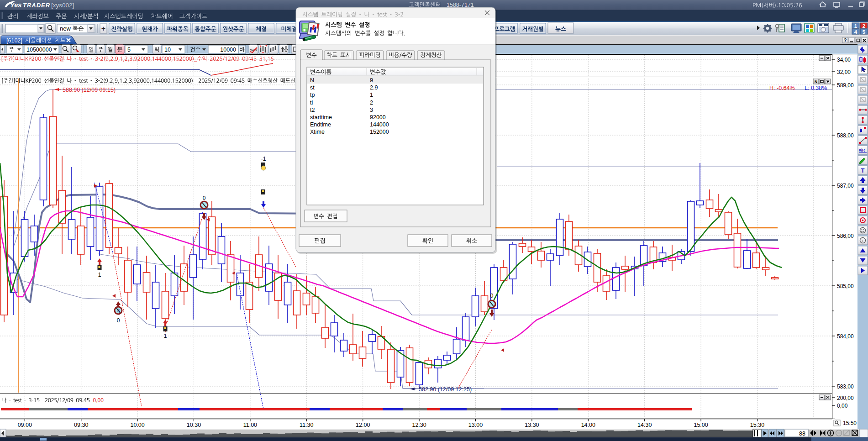 This screenshot has height=441, width=868. What do you see at coordinates (321, 117) in the screenshot?
I see `svg-text: starttime` at bounding box center [321, 117].